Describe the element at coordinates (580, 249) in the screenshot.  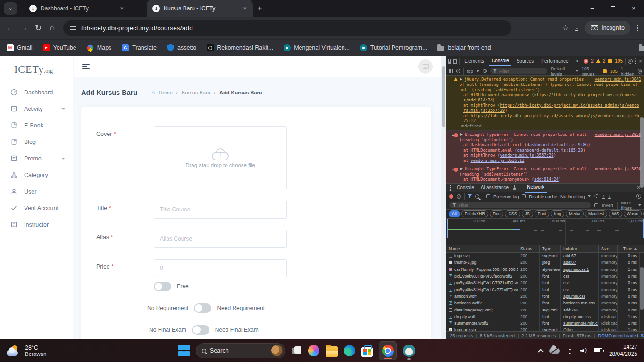
I see `column-initiator: Initiator` at that location.